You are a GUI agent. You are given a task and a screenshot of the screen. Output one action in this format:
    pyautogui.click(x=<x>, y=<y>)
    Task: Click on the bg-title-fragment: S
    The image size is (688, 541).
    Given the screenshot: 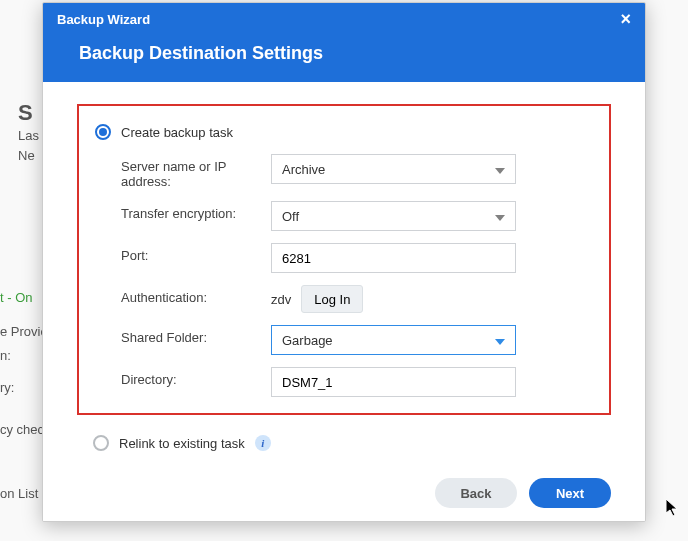 What is the action you would take?
    pyautogui.click(x=26, y=113)
    